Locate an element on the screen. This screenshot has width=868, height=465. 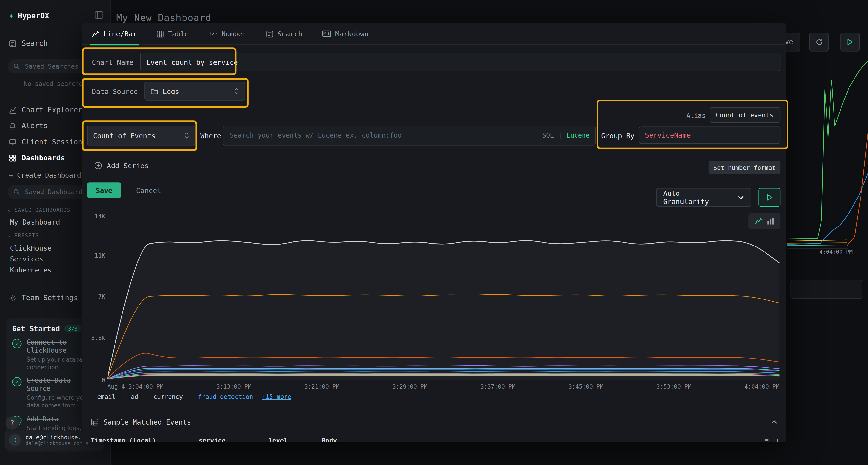
sample-matched-events-header: Sample Matched Events is located at coordinates (434, 422).